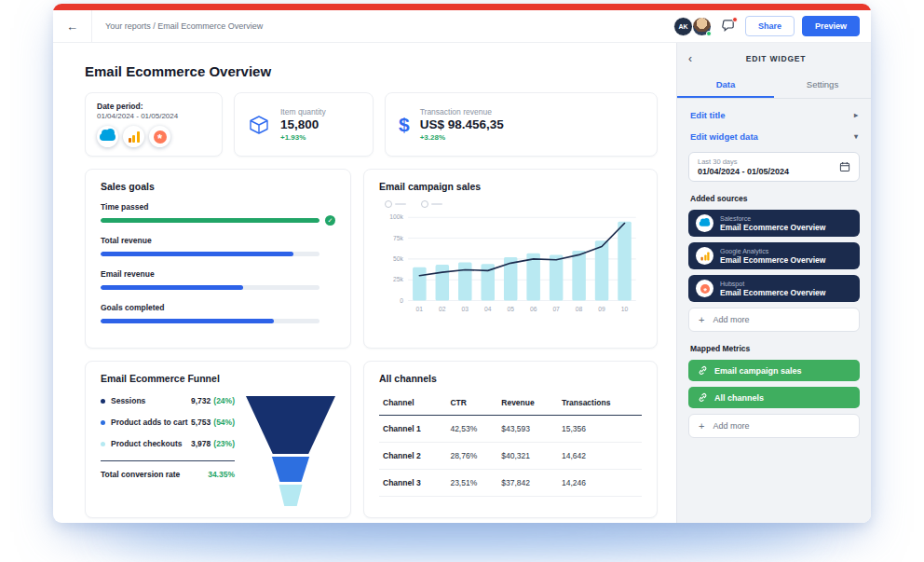 This screenshot has width=924, height=562. I want to click on source-card-hubspot: Hubspot Email Ecommerce Overview, so click(774, 289).